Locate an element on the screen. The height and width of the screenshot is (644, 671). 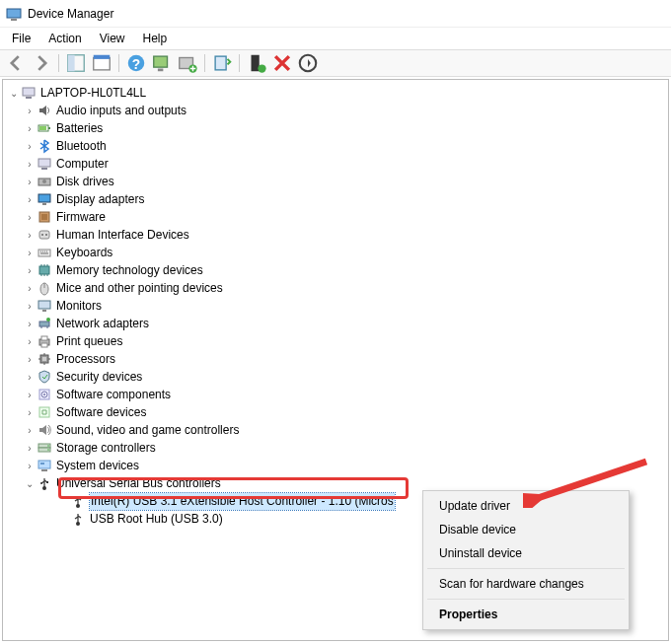
tree-category: ›Software components is located at coordinates (336, 394).